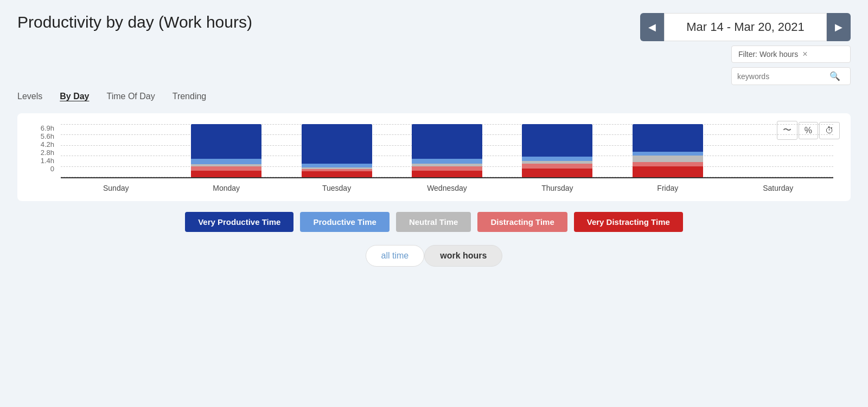 Image resolution: width=868 pixels, height=407 pixels. What do you see at coordinates (447, 185) in the screenshot?
I see `x-axis: SundayMondayTuesdayWednesdayThursdayFrid…` at bounding box center [447, 185].